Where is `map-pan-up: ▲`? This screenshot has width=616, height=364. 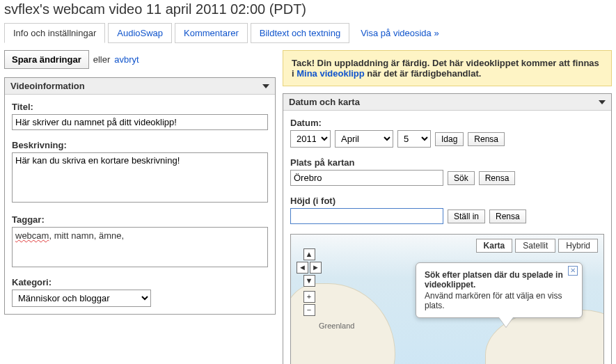
map-pan-up: ▲ is located at coordinates (309, 255).